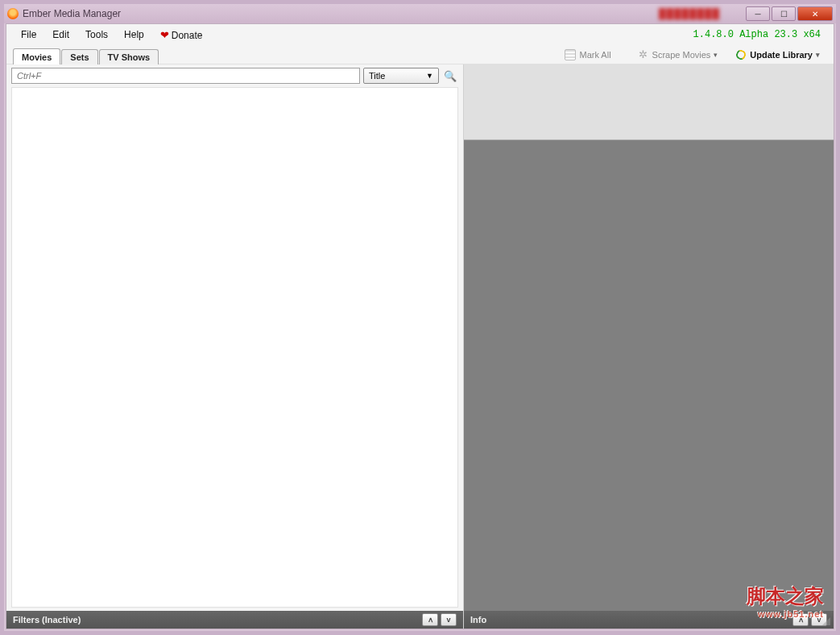 This screenshot has height=635, width=840. What do you see at coordinates (826, 620) in the screenshot?
I see `resize-grip` at bounding box center [826, 620].